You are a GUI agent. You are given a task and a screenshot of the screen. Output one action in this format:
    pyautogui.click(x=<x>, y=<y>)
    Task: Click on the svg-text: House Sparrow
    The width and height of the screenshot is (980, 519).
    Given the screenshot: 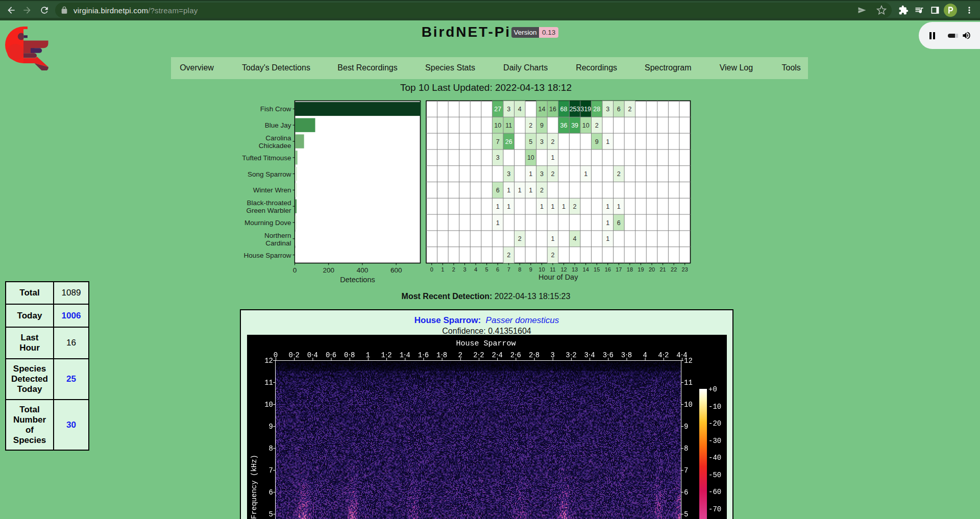 What is the action you would take?
    pyautogui.click(x=267, y=255)
    